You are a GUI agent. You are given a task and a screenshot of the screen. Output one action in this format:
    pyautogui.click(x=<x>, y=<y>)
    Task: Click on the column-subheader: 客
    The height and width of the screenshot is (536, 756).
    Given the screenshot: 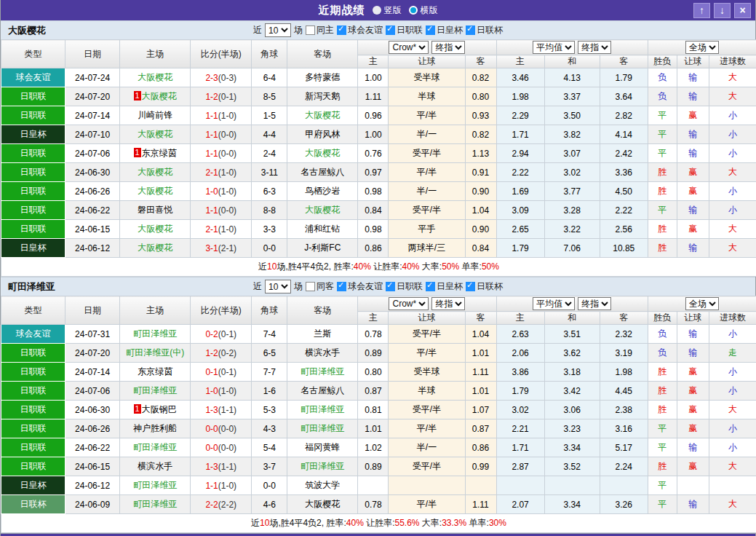 What is the action you would take?
    pyautogui.click(x=480, y=62)
    